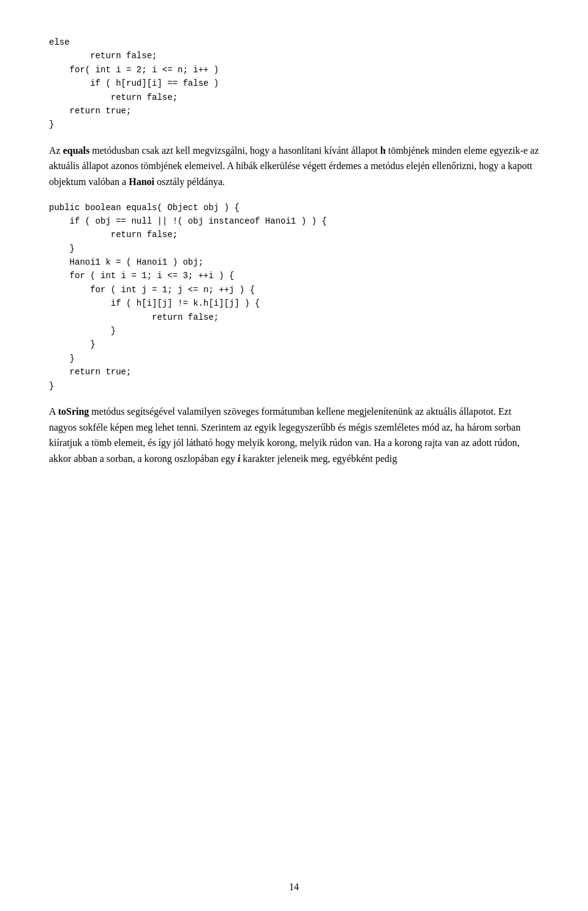 This screenshot has width=588, height=911. Describe the element at coordinates (294, 887) in the screenshot. I see `page-number: 14` at that location.